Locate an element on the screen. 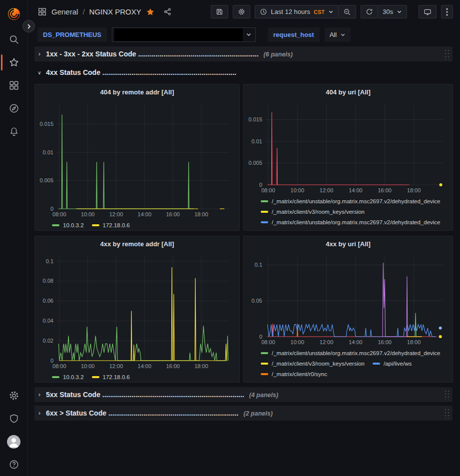 The height and width of the screenshot is (476, 460). apps-icon is located at coordinates (42, 12).